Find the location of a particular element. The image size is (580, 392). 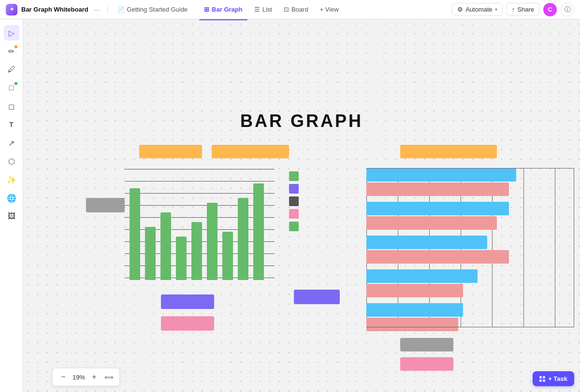

bar-graph-tab-icon: ⊞ is located at coordinates (207, 10).